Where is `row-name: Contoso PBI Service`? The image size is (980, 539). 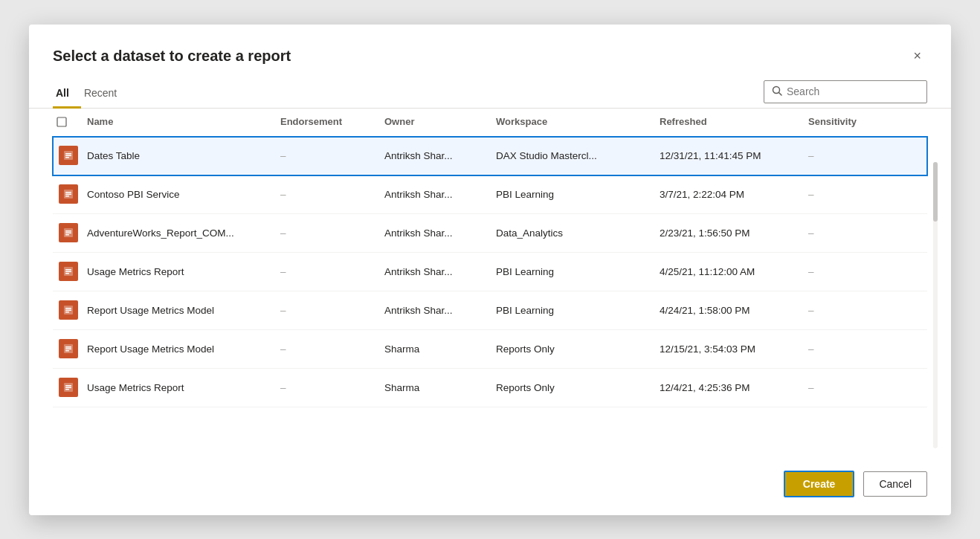 row-name: Contoso PBI Service is located at coordinates (181, 195).